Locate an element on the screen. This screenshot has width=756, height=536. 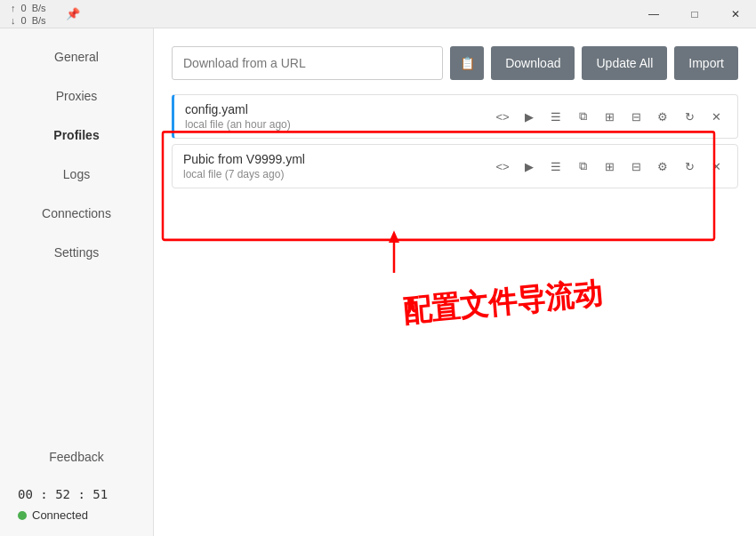
side-icon-1: ⊟ is located at coordinates (636, 116).